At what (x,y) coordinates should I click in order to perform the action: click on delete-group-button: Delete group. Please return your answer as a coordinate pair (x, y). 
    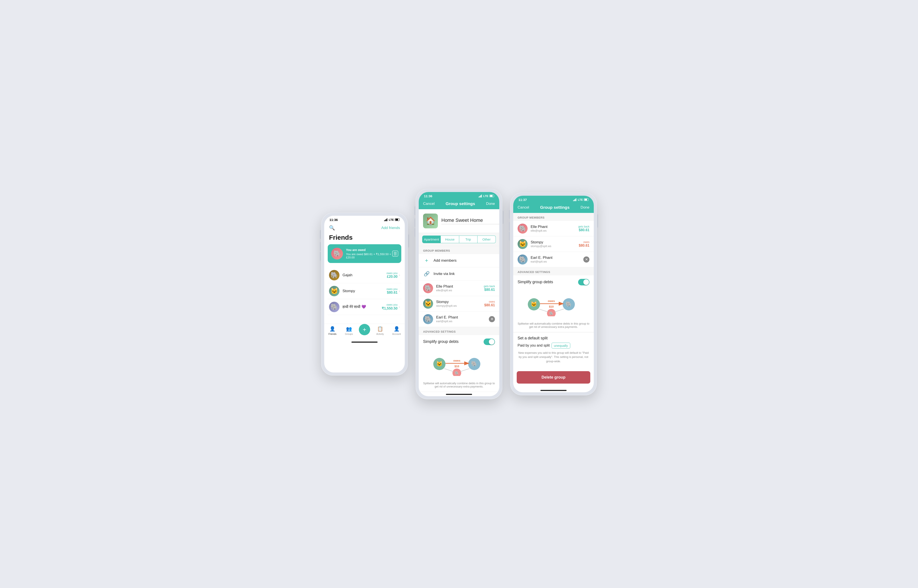
    Looking at the image, I should click on (554, 377).